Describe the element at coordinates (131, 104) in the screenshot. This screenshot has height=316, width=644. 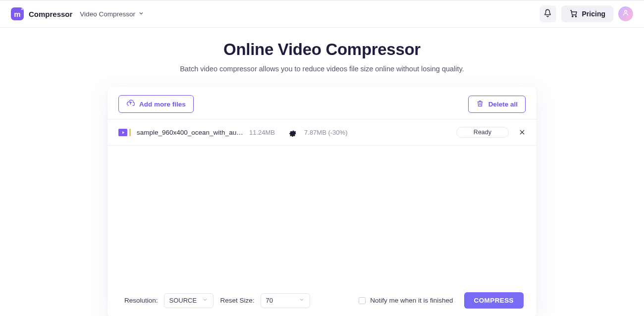
I see `upload-cloud-icon` at that location.